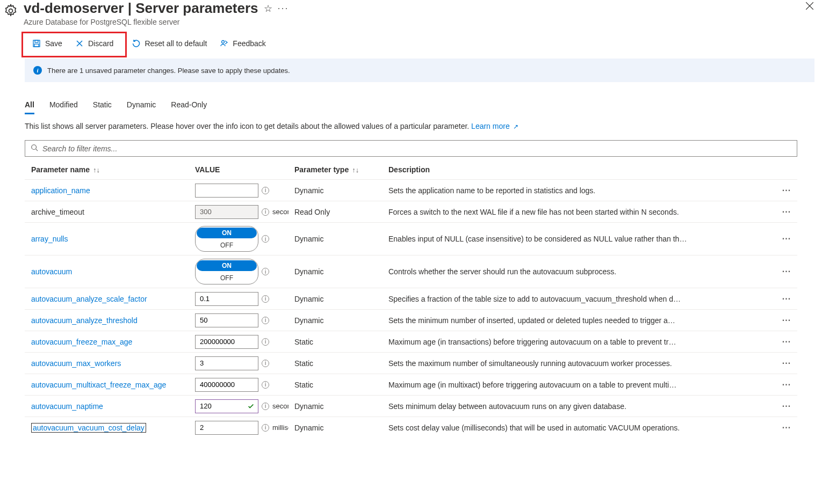 The image size is (822, 504). What do you see at coordinates (169, 43) in the screenshot?
I see `reset-button: Reset all to default` at bounding box center [169, 43].